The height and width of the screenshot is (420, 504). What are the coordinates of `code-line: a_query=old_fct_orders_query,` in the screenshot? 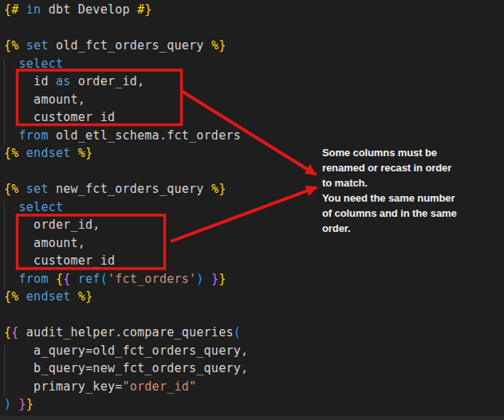 It's located at (252, 351).